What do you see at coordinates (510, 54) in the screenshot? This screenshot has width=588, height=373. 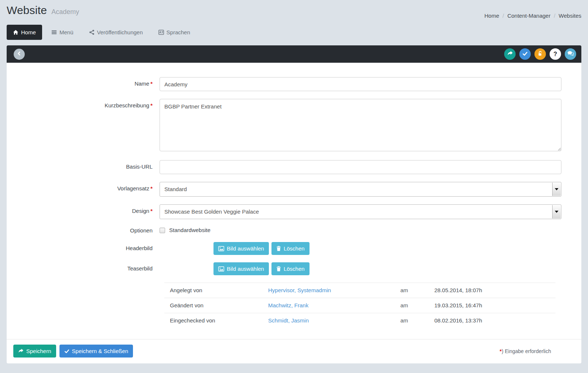 I see `forward-button` at bounding box center [510, 54].